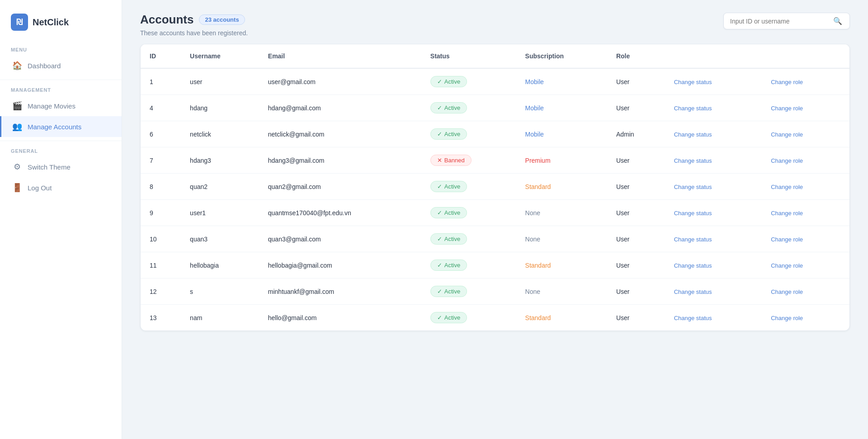 This screenshot has width=868, height=439. I want to click on cell-username: hellobagia, so click(220, 265).